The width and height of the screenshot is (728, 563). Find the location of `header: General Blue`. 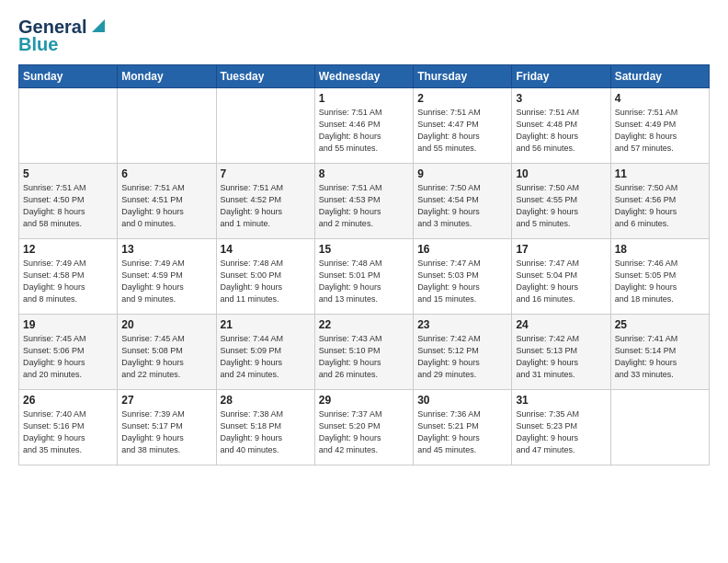

header: General Blue is located at coordinates (364, 36).